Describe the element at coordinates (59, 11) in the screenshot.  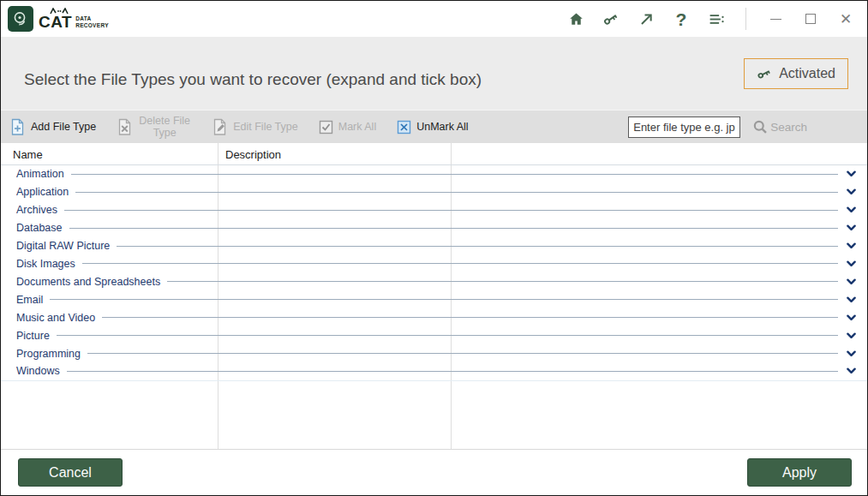
I see `cat-ears-icon` at that location.